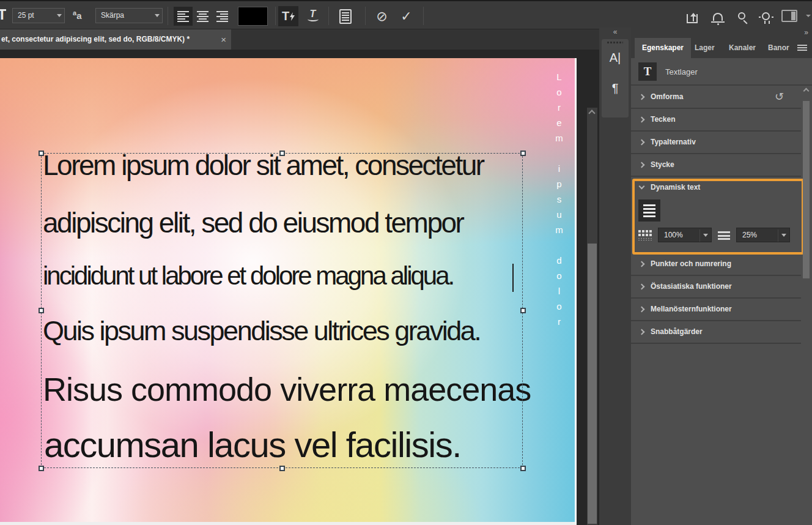 This screenshot has height=525, width=812. Describe the element at coordinates (95, 39) in the screenshot. I see `document-tab-title: et, consectetur adipiscing elit, sed do,…` at that location.